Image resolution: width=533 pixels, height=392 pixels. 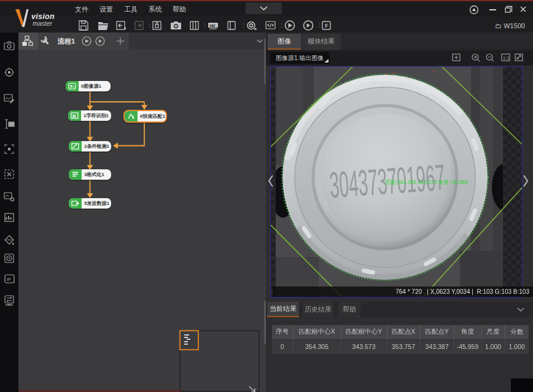 I want to click on svg-text: 流程1, so click(x=66, y=41).